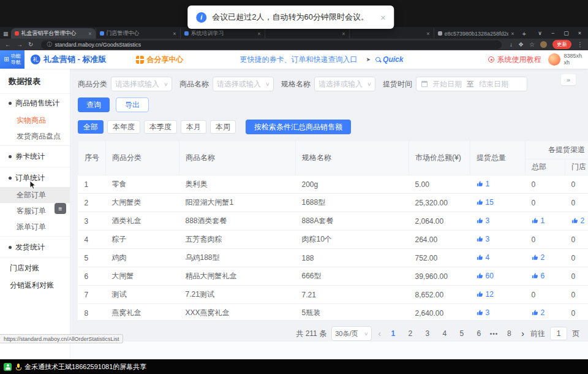 The image size is (588, 374). What do you see at coordinates (462, 334) in the screenshot?
I see `page-button-5: 5` at bounding box center [462, 334].